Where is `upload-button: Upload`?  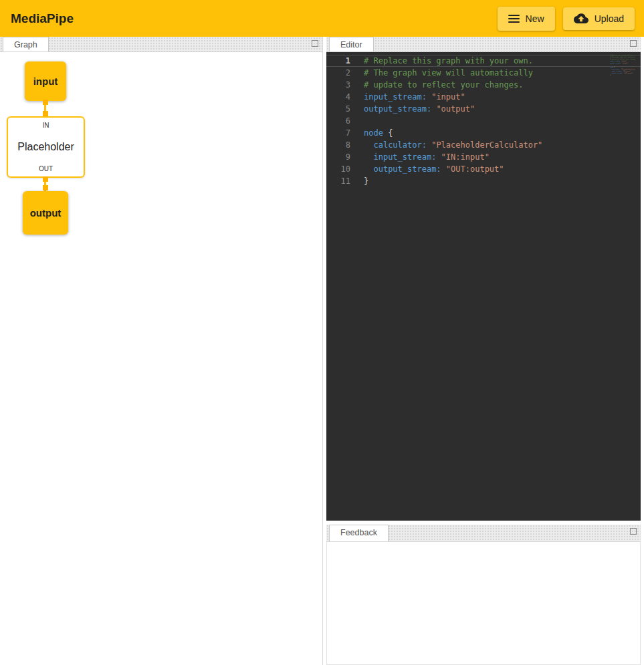 upload-button: Upload is located at coordinates (599, 19).